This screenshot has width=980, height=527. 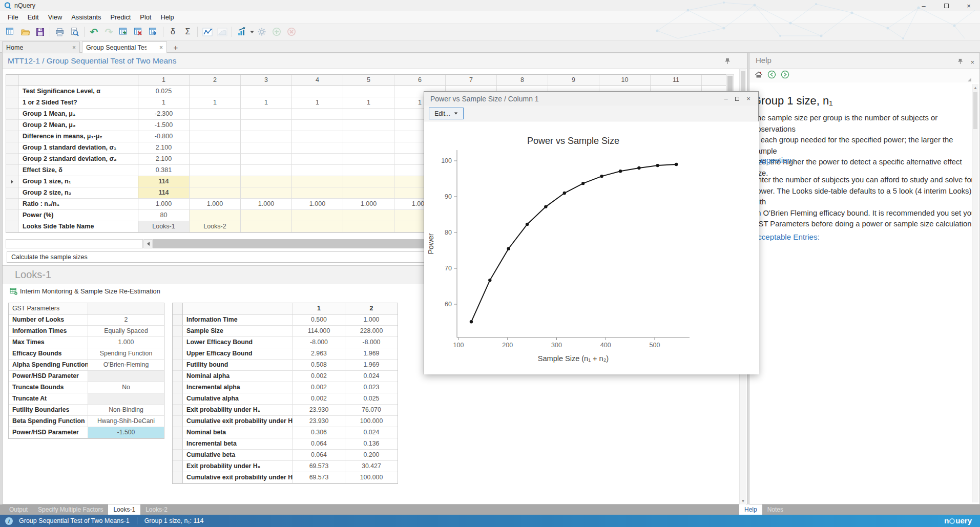 What do you see at coordinates (164, 171) in the screenshot?
I see `grid-cell: 0.381` at bounding box center [164, 171].